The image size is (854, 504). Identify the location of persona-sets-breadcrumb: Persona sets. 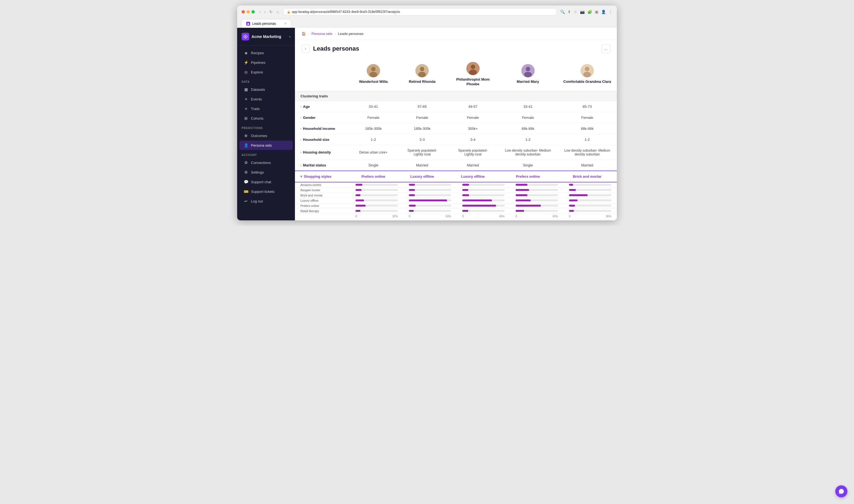
(322, 34).